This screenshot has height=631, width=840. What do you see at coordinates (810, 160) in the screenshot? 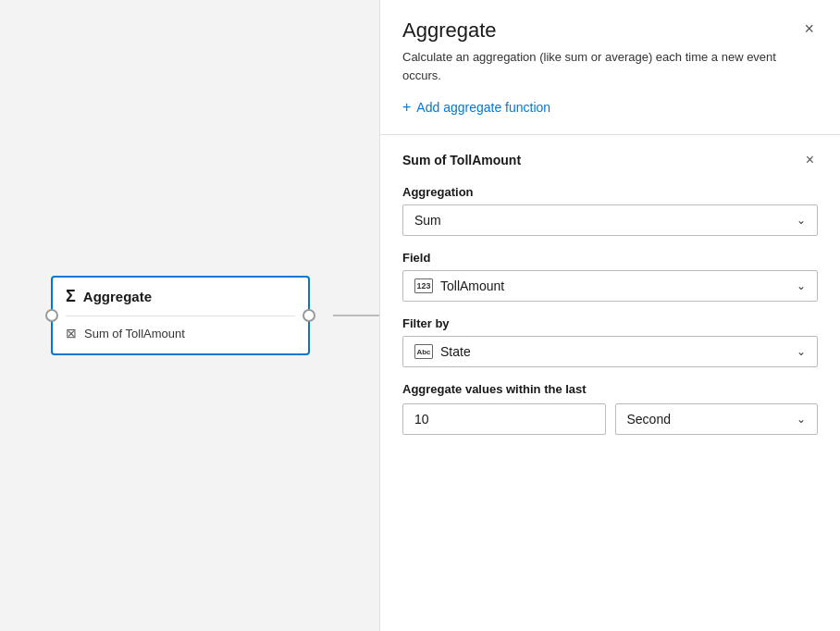
I see `function-close-button: ×` at bounding box center [810, 160].